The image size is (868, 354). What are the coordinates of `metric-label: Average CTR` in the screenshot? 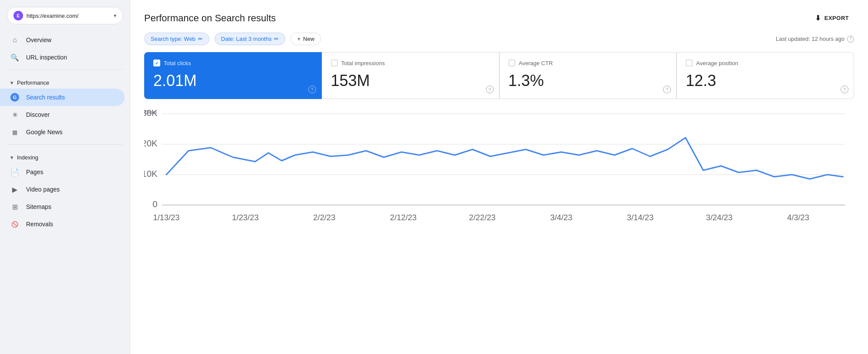 It's located at (536, 63).